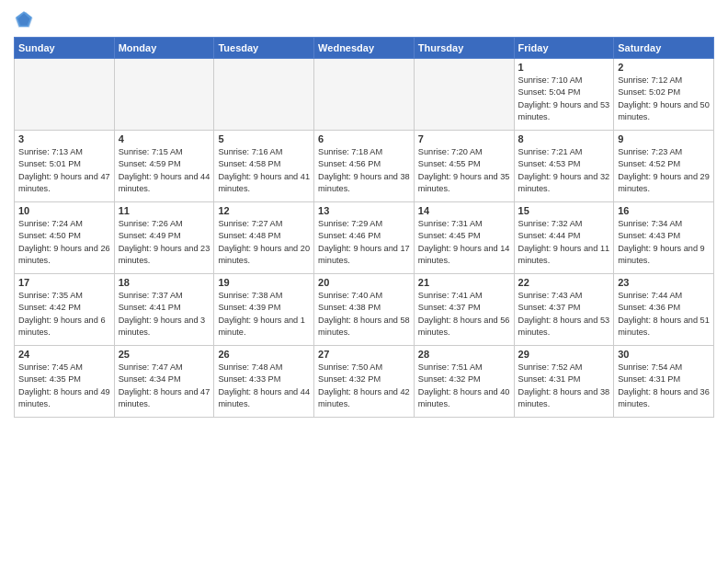 The height and width of the screenshot is (563, 728). What do you see at coordinates (364, 182) in the screenshot?
I see `day-info-line: Daylight: 9 hours and 38 minutes.` at bounding box center [364, 182].